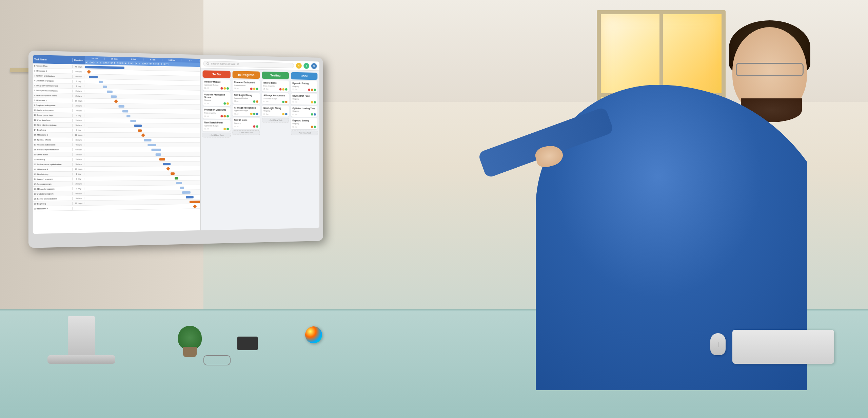 Image resolution: width=868 pixels, height=418 pixels. I want to click on gantt-task-name-25: 25 Setup program, so click(53, 184).